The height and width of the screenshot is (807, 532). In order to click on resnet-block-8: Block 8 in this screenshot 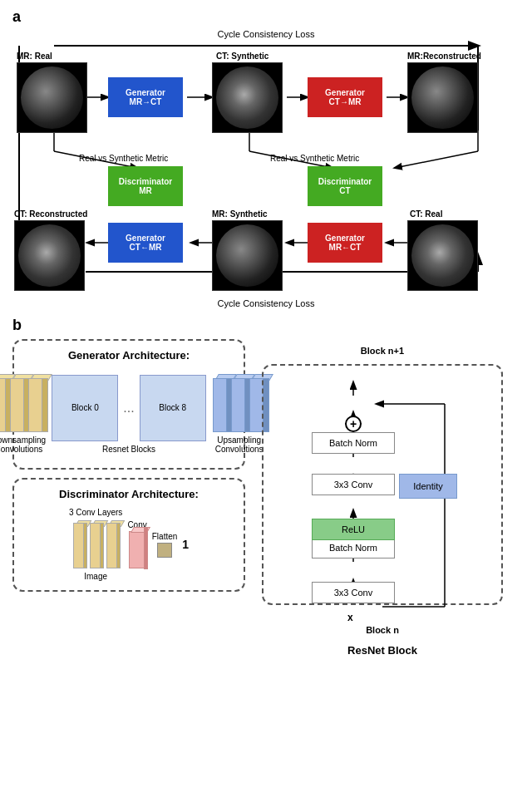, I will do `click(173, 408)`.